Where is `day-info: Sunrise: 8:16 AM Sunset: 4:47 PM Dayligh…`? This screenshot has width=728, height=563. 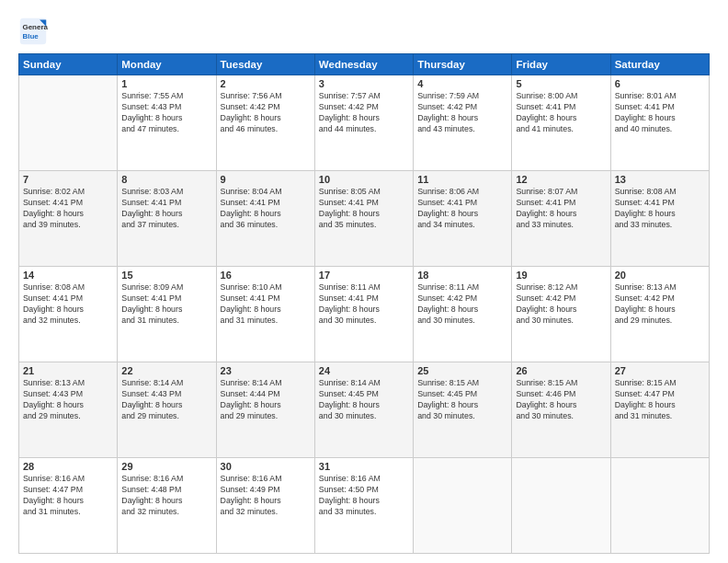 day-info: Sunrise: 8:16 AM Sunset: 4:47 PM Dayligh… is located at coordinates (68, 496).